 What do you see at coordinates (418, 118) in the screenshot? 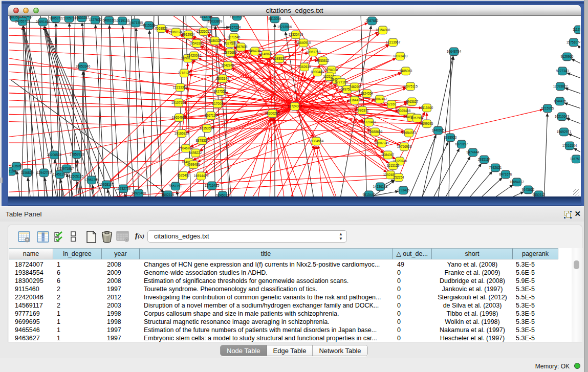
I see `svg-text: 4957984` at bounding box center [418, 118].